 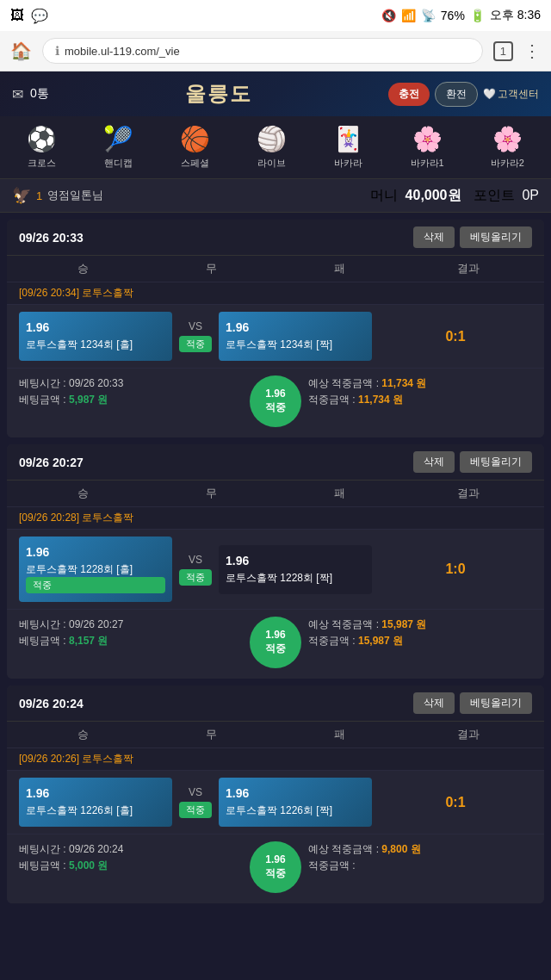 I want to click on header-right: 충전 환전 🤍 고객센터, so click(x=463, y=95).